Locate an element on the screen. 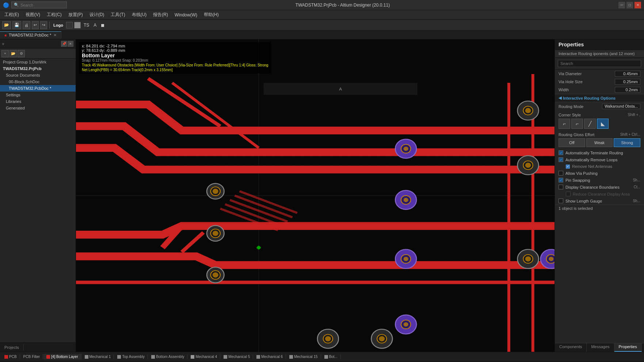 Image resolution: width=644 pixels, height=362 pixels. doc-tab-close: ✕ is located at coordinates (55, 35).